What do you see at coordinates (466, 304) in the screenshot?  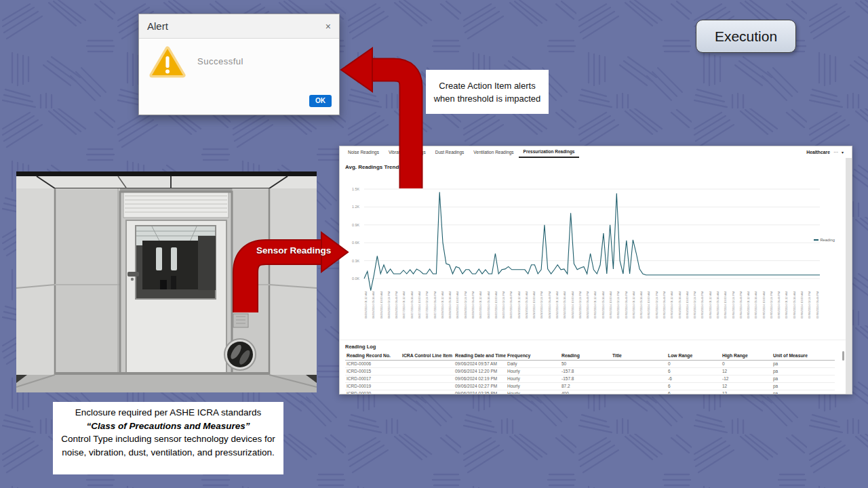 I see `x-axis-label: 08/28/2024 02:24 PM` at bounding box center [466, 304].